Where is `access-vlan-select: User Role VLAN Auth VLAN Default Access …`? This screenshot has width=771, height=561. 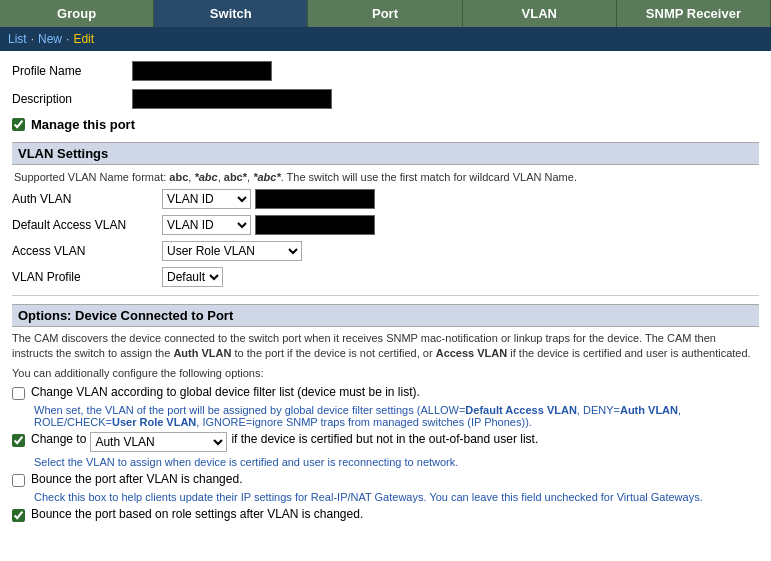
access-vlan-select: User Role VLAN Auth VLAN Default Access … is located at coordinates (232, 251).